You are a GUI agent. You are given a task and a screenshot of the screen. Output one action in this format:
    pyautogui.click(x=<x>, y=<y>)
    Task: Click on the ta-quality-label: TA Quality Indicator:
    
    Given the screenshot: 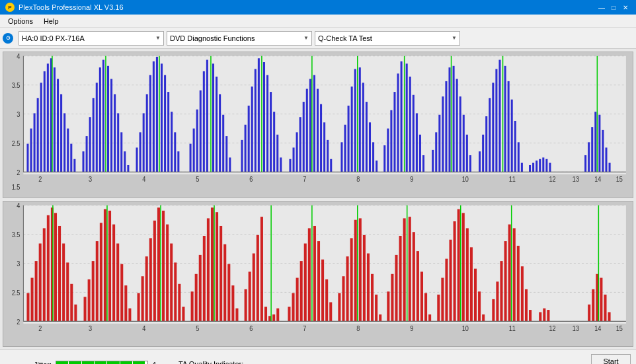 What is the action you would take?
    pyautogui.click(x=211, y=362)
    